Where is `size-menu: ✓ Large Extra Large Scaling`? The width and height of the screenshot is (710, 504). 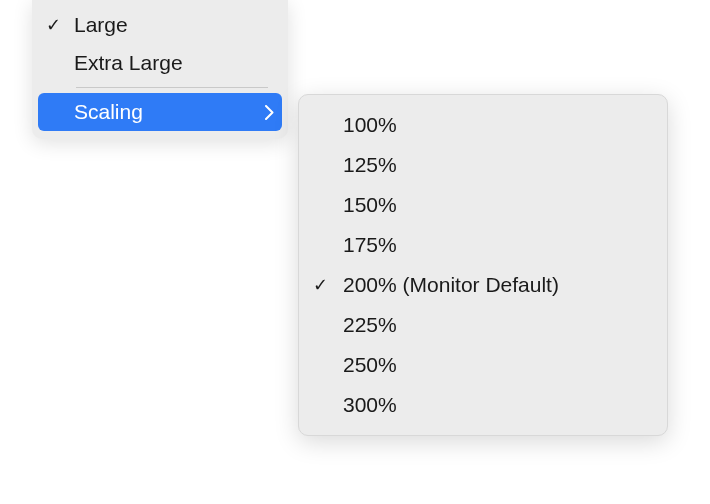 size-menu: ✓ Large Extra Large Scaling is located at coordinates (160, 70).